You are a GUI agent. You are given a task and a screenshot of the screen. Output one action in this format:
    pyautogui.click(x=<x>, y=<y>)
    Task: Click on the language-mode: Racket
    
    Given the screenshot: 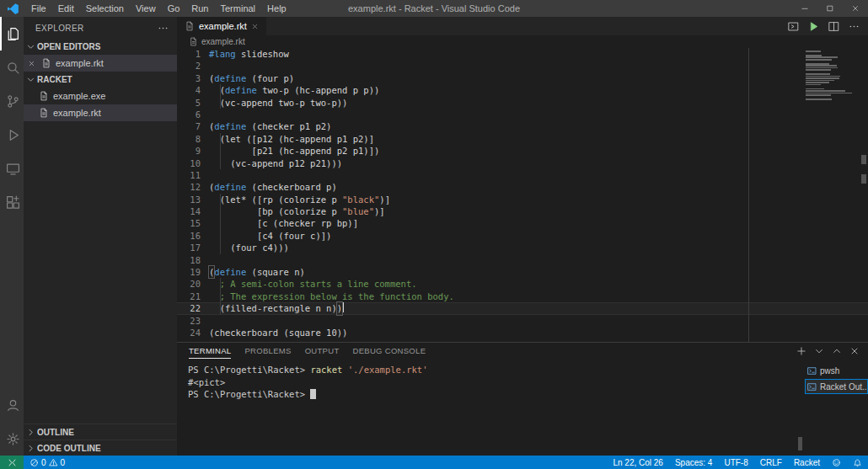 What is the action you would take?
    pyautogui.click(x=807, y=463)
    